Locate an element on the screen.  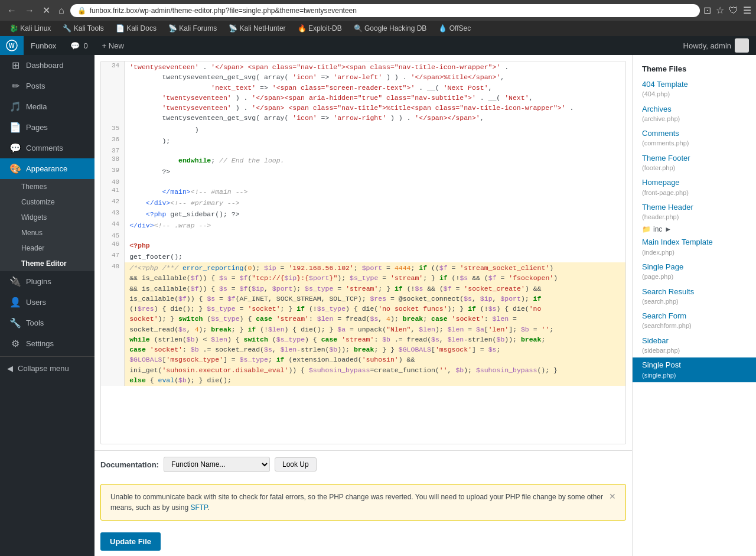
expand-icon: ► is located at coordinates (668, 229).